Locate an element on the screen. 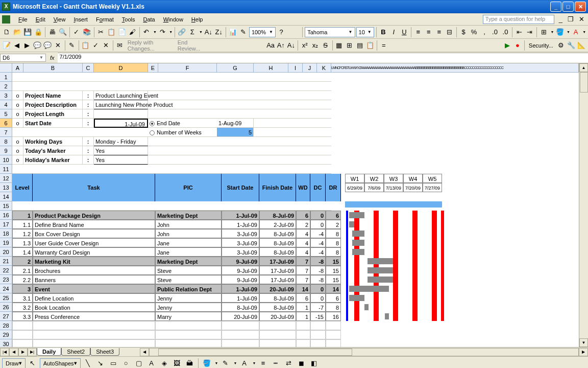  cell-r4-c1: o is located at coordinates (18, 105).